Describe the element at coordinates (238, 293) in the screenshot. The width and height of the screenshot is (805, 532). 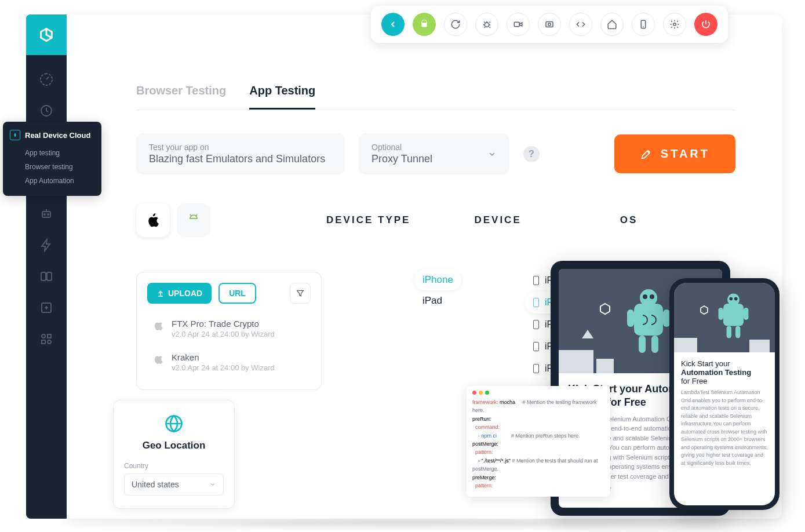
I see `url-button: URL` at that location.